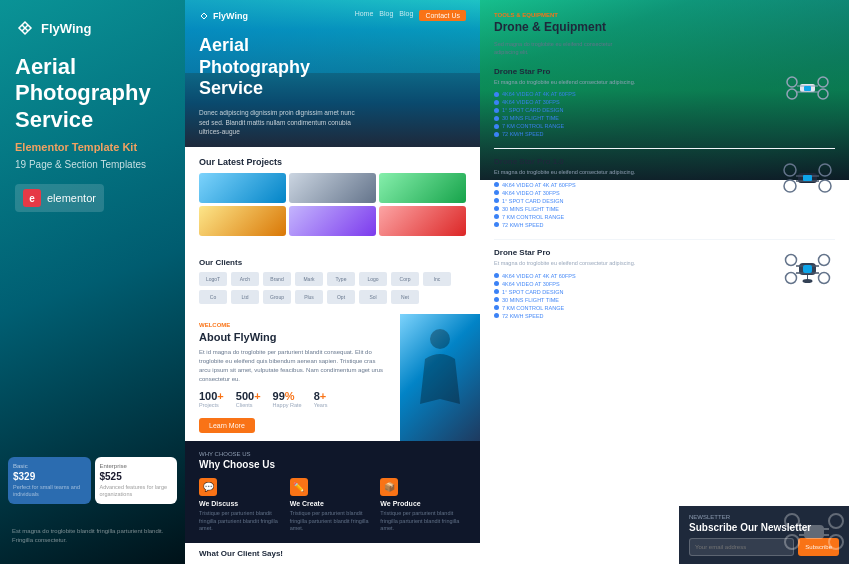  Describe the element at coordinates (633, 296) in the screenshot. I see `drone-specs-2: 4K64 VIDEO AT 4K AT 60FPS 4K64 VIDEO AT …` at that location.